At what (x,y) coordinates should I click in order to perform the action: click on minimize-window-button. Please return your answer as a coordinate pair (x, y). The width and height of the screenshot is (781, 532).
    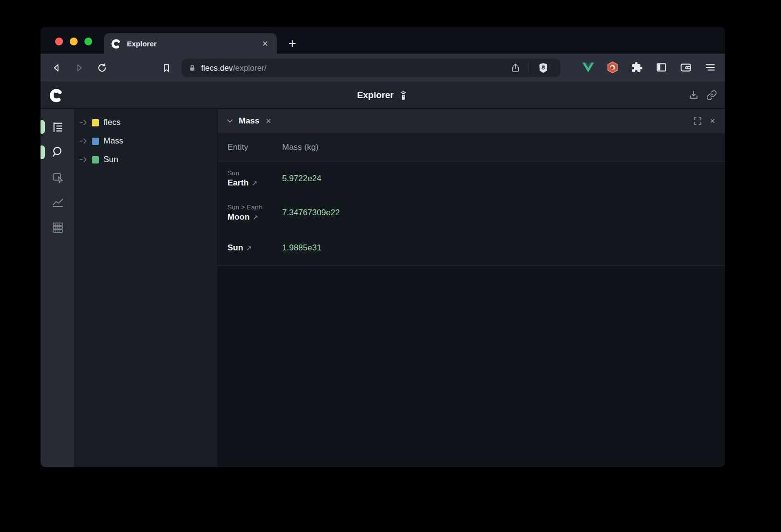
    Looking at the image, I should click on (74, 41).